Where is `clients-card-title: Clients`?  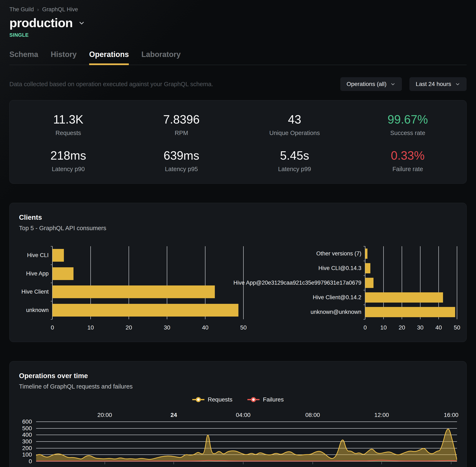 clients-card-title: Clients is located at coordinates (238, 217).